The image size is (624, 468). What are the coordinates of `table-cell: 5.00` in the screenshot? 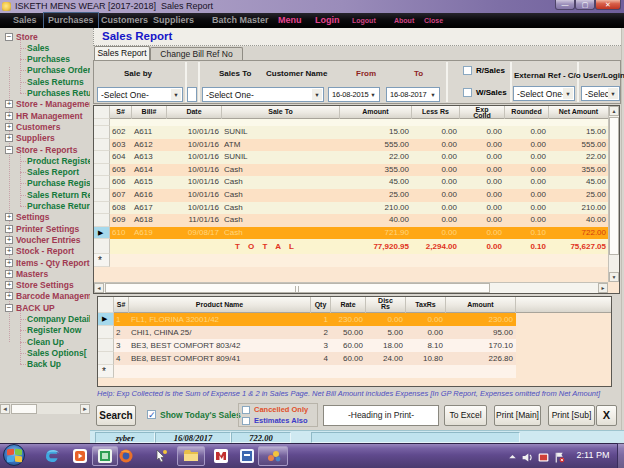 It's located at (386, 332).